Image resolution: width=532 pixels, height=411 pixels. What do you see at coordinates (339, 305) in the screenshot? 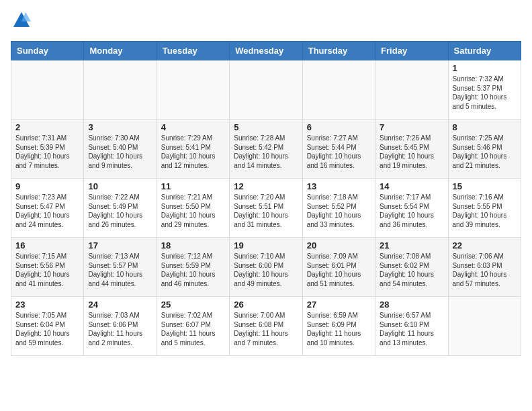
I see `day-number: 27` at bounding box center [339, 305].